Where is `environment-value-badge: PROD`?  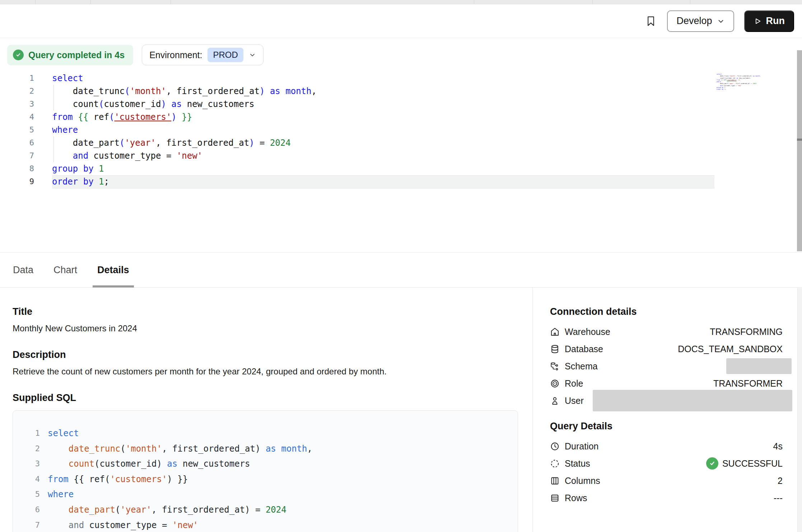
environment-value-badge: PROD is located at coordinates (225, 55).